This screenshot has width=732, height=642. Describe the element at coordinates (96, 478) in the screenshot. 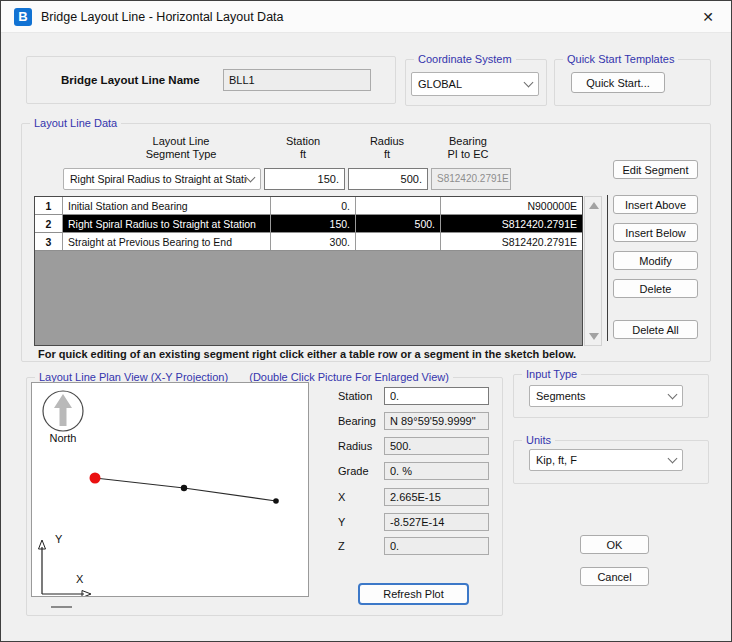

I see `start-point-marker` at that location.